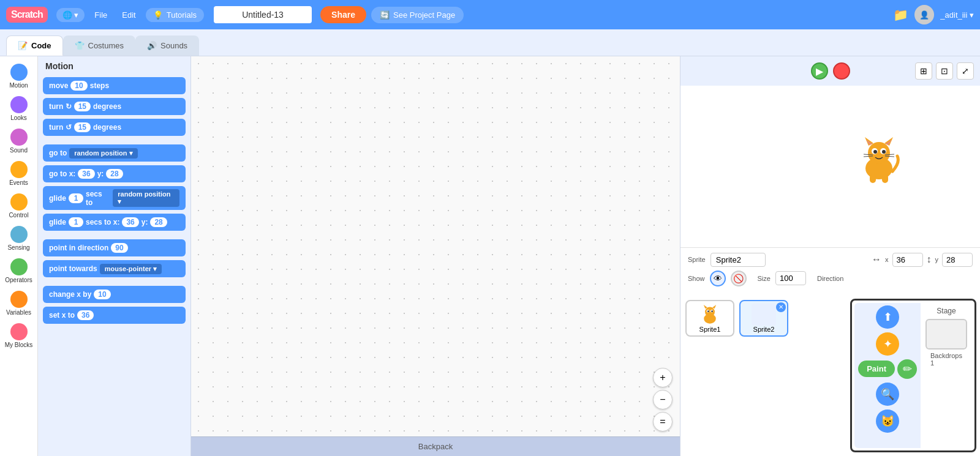 The image size is (980, 456). What do you see at coordinates (888, 344) in the screenshot?
I see `surprise-sprite-button: ✦` at bounding box center [888, 344].